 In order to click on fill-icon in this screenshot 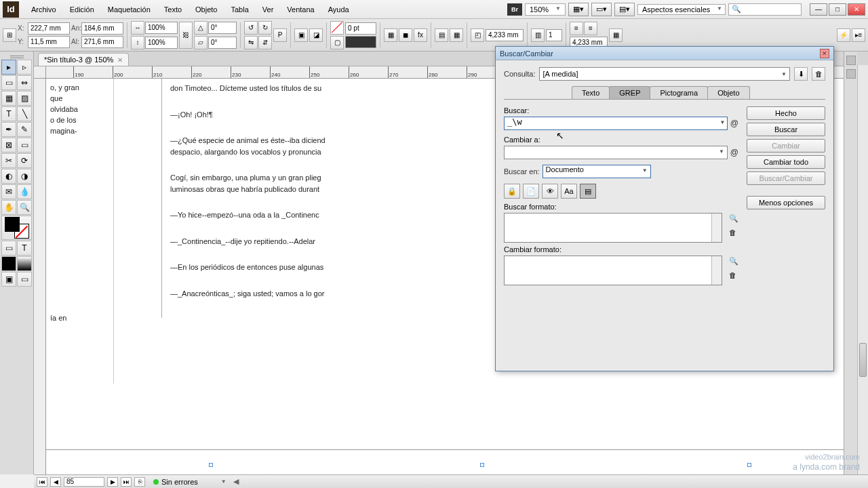, I will do `click(337, 28)`.